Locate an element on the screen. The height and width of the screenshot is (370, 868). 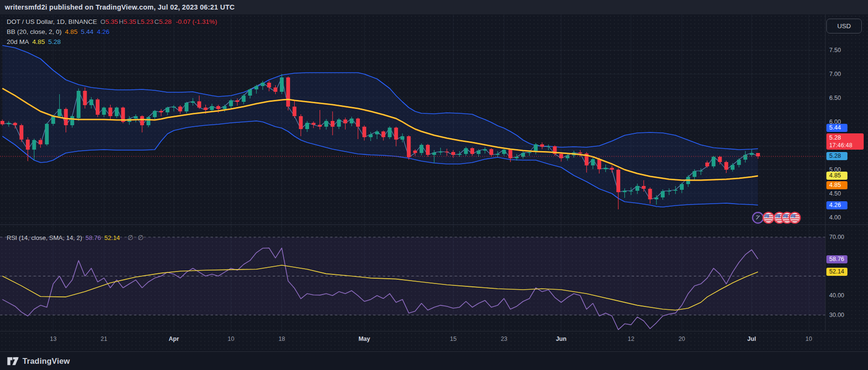
time-tick-day: 13 is located at coordinates (53, 339).